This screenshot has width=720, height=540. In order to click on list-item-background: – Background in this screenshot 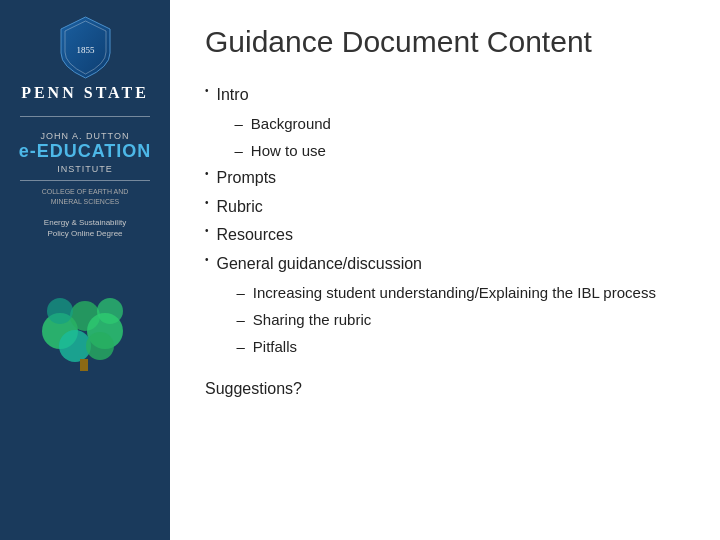, I will do `click(283, 124)`.